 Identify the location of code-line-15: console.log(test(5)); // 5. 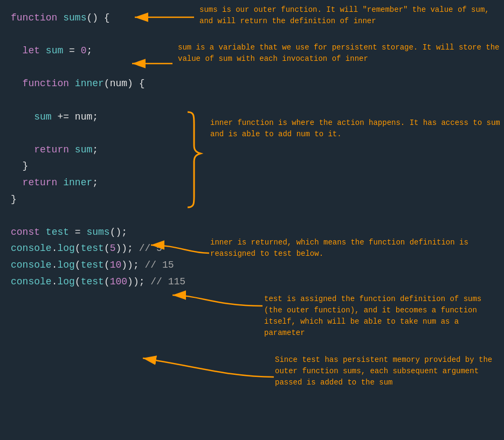
(98, 249).